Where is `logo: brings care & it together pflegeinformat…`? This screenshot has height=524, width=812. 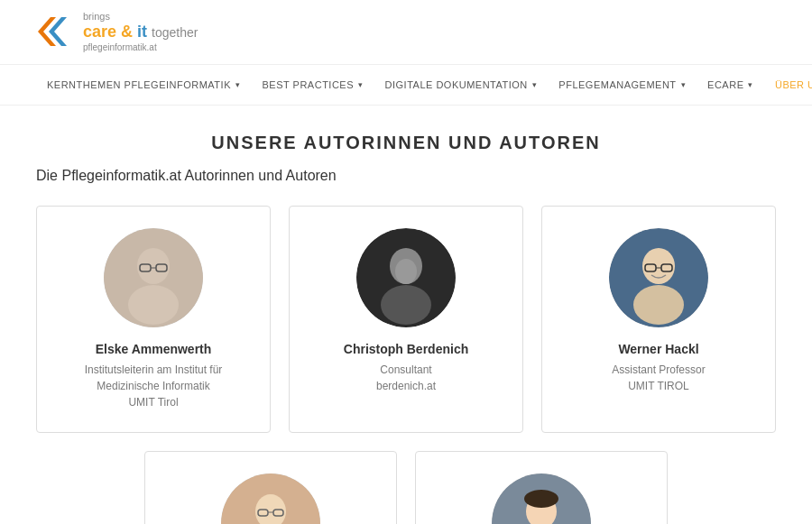
logo: brings care & it together pflegeinformat… is located at coordinates (117, 32).